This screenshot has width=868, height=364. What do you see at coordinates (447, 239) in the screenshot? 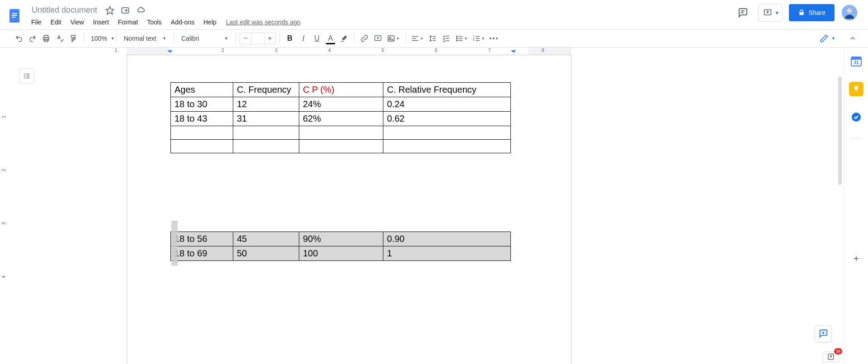
I see `table-cell: 0.90` at bounding box center [447, 239].